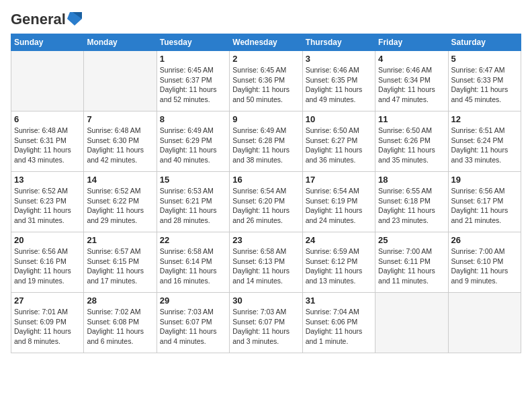  Describe the element at coordinates (120, 323) in the screenshot. I see `calendar-cell: 28Sunrise: 7:02 AMSunset: 6:08 PMDayligh…` at that location.